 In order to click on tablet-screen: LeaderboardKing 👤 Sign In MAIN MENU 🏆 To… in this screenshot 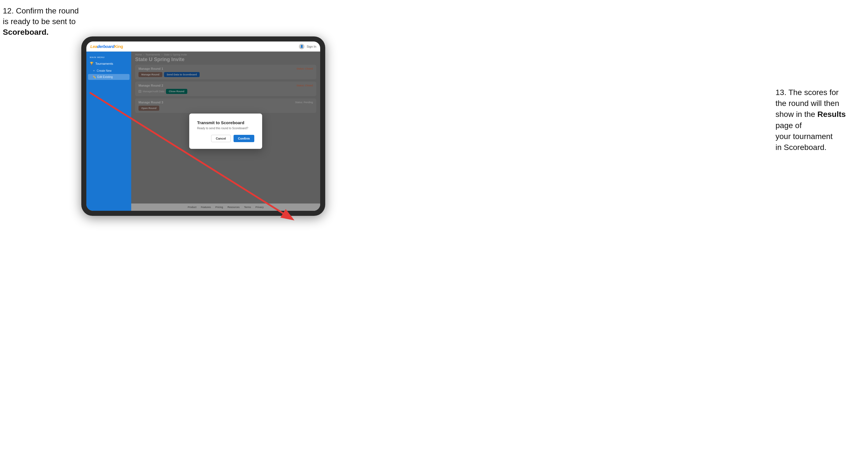, I will do `click(203, 126)`.